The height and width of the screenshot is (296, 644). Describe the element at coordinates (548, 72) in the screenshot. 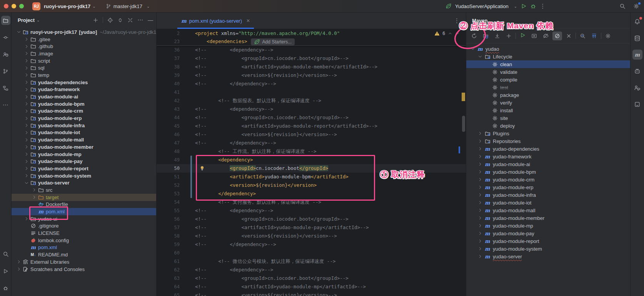

I see `maven-tree-item-validate: validate` at that location.